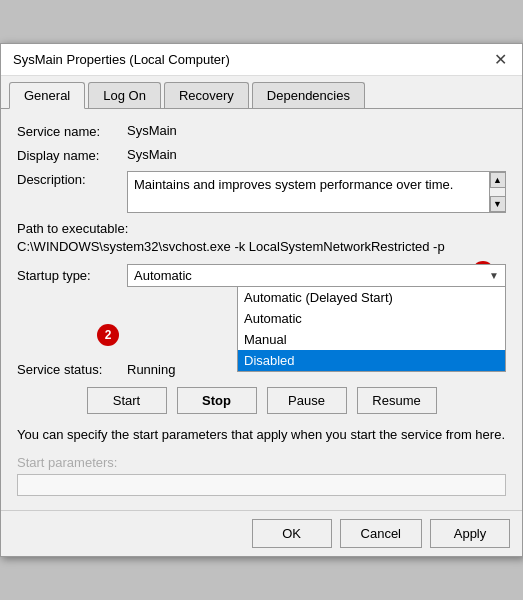 The image size is (523, 600). Describe the element at coordinates (470, 534) in the screenshot. I see `apply-button: Apply` at that location.